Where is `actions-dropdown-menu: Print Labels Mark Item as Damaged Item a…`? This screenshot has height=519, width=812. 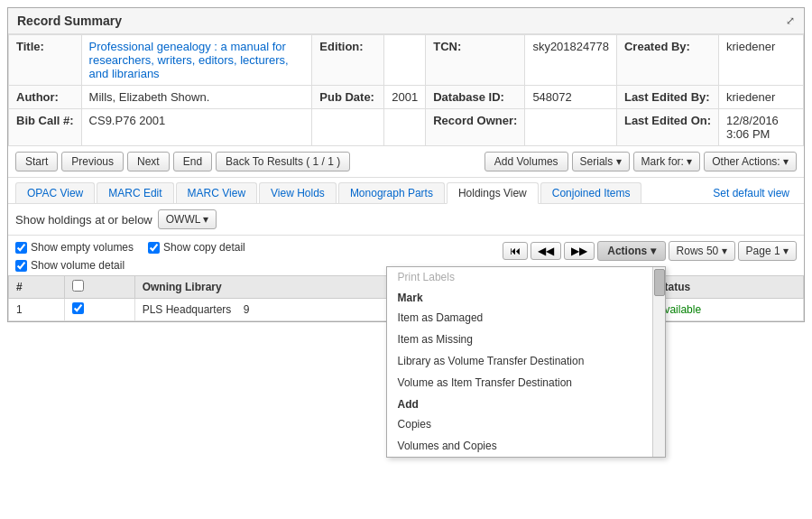 actions-dropdown-menu: Print Labels Mark Item as Damaged Item a… is located at coordinates (526, 362).